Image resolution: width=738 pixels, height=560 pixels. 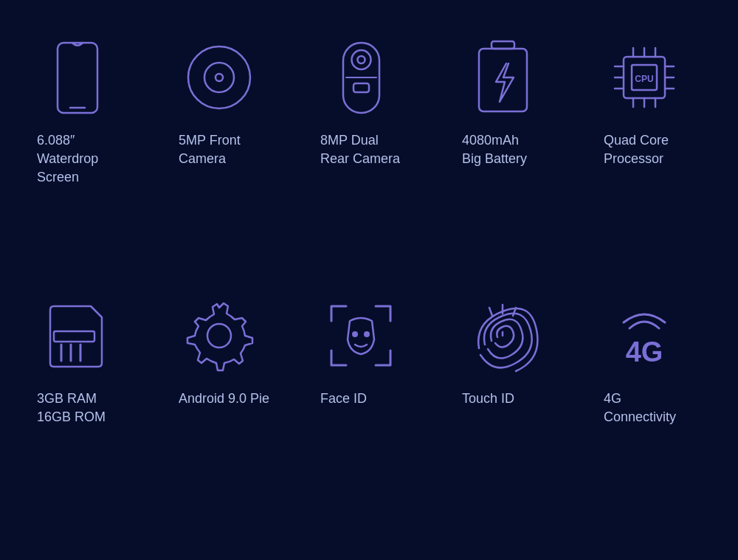 What do you see at coordinates (369, 409) in the screenshot?
I see `feature-face-id: Face ID` at bounding box center [369, 409].